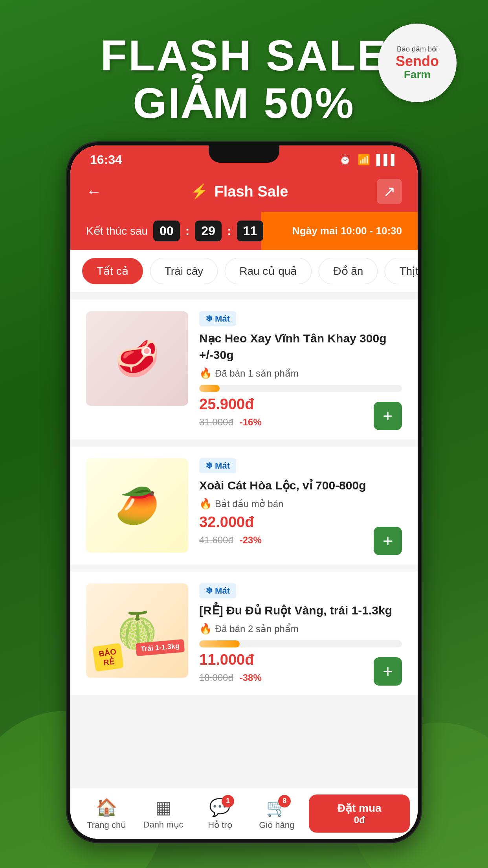 Image resolution: width=488 pixels, height=868 pixels. Describe the element at coordinates (112, 271) in the screenshot. I see `category-all: Tất cả` at that location.